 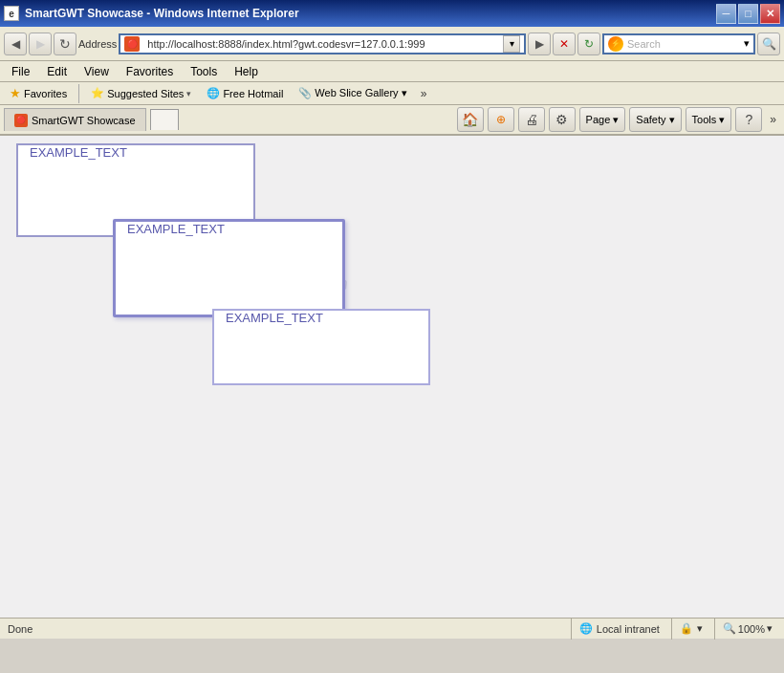 I want to click on forward-button: ▶, so click(x=40, y=44).